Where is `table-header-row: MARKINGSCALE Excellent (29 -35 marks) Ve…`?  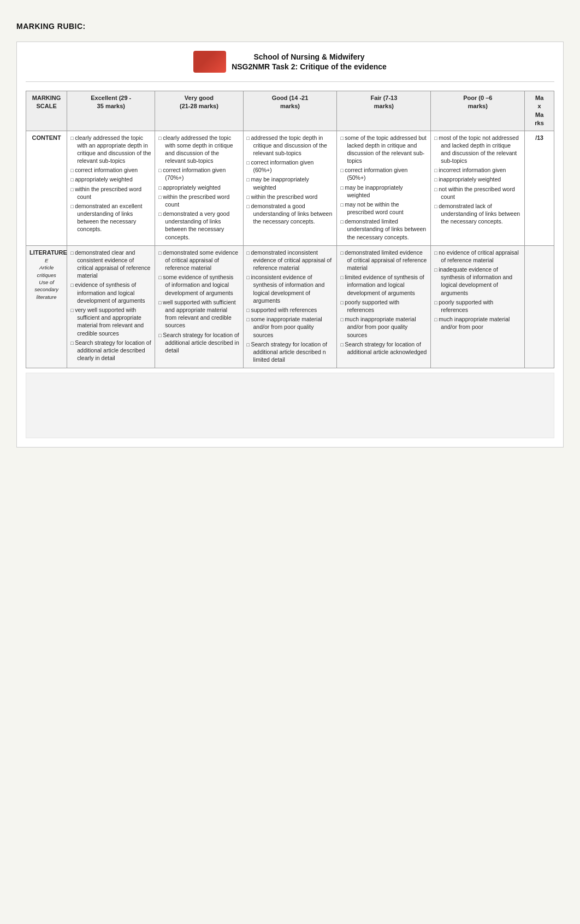
table-header-row: MARKINGSCALE Excellent (29 -35 marks) Ve… is located at coordinates (291, 111).